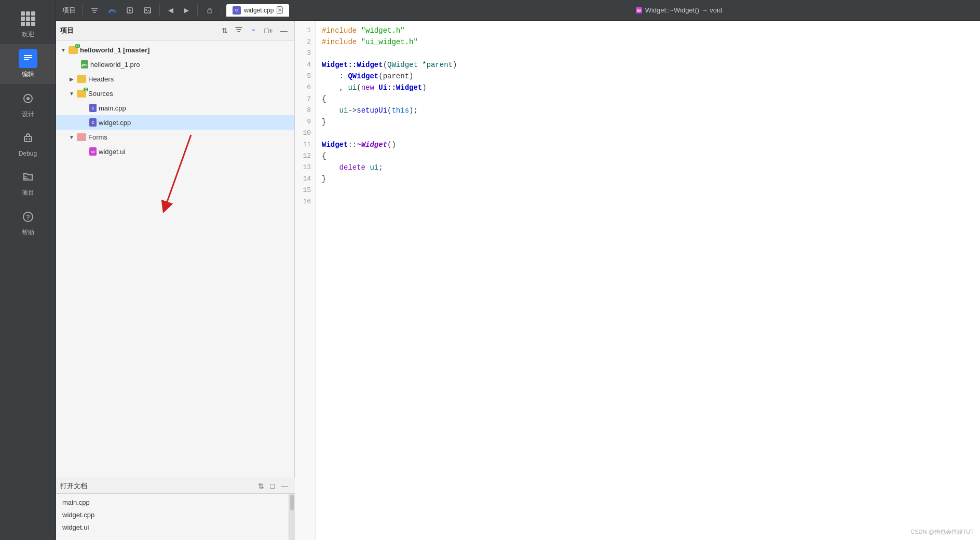 The width and height of the screenshot is (980, 540). What do you see at coordinates (78, 46) in the screenshot?
I see `root-badge: C` at bounding box center [78, 46].